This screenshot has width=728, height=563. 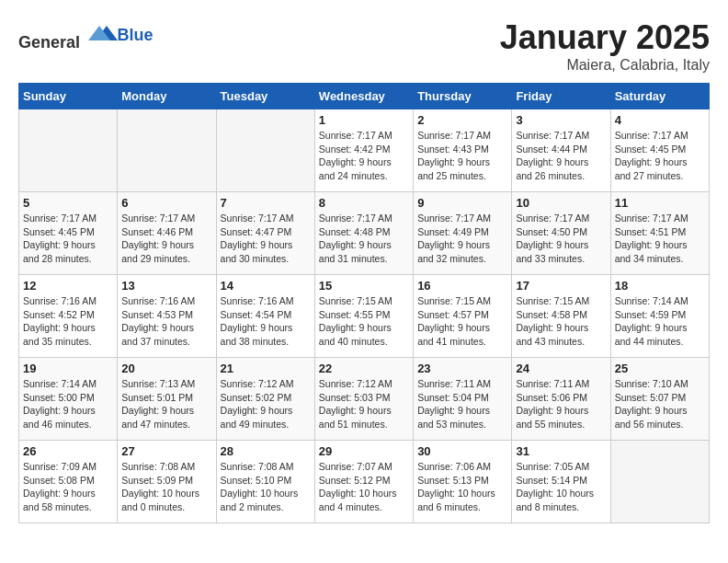 What do you see at coordinates (463, 482) in the screenshot?
I see `day-cell: 30Sunrise: 7:06 AMSunset: 5:13 PMDayligh…` at bounding box center [463, 482].